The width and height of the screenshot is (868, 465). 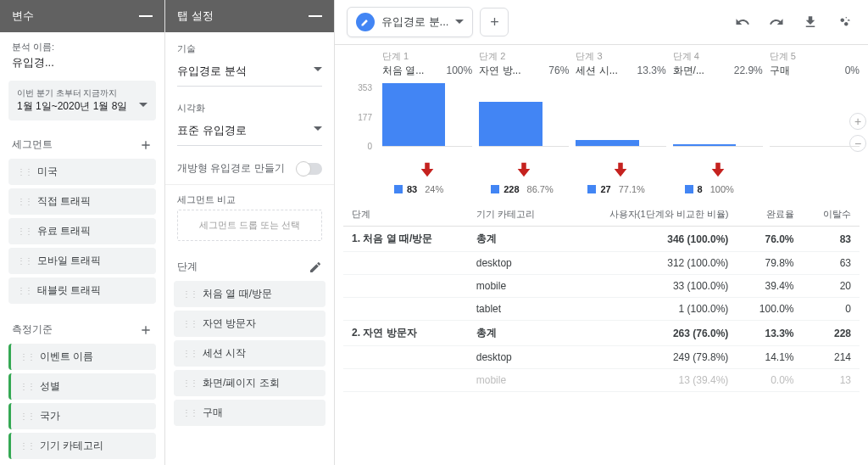 I want to click on open-funnel-toggle, so click(x=309, y=169).